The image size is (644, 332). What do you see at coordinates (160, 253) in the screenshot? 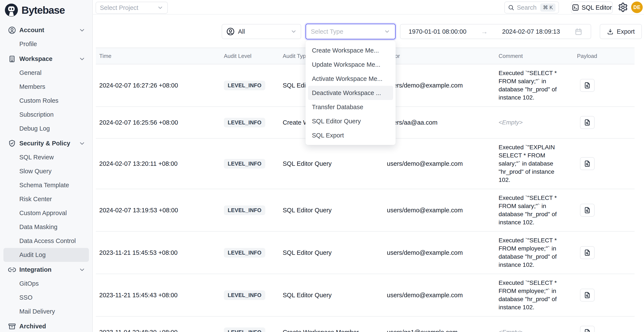
I see `cell-time: 2023-11-21 15:45:53 +08:00` at bounding box center [160, 253].